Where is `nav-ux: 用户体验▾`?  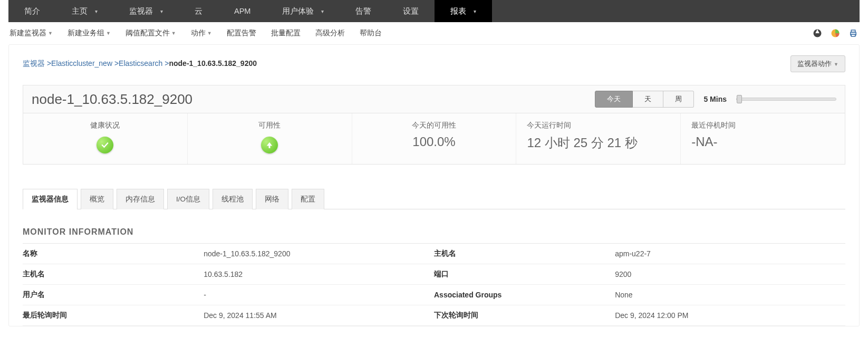
nav-ux: 用户体验▾ is located at coordinates (303, 11).